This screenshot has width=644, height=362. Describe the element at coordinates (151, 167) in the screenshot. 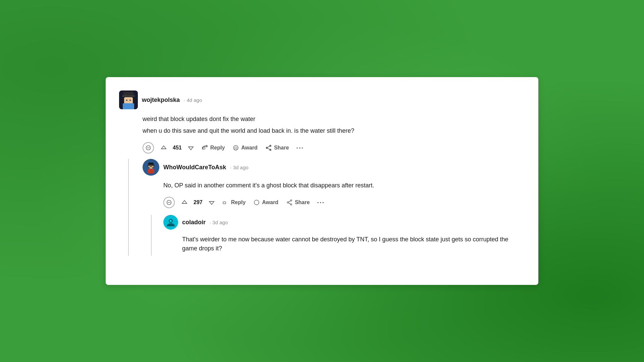

I see `avatar-who-graphic` at that location.